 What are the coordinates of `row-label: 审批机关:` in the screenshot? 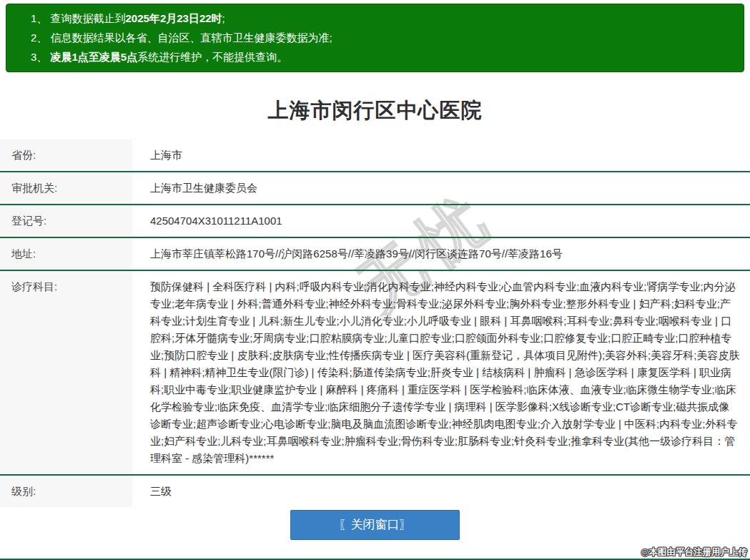 It's located at (66, 188).